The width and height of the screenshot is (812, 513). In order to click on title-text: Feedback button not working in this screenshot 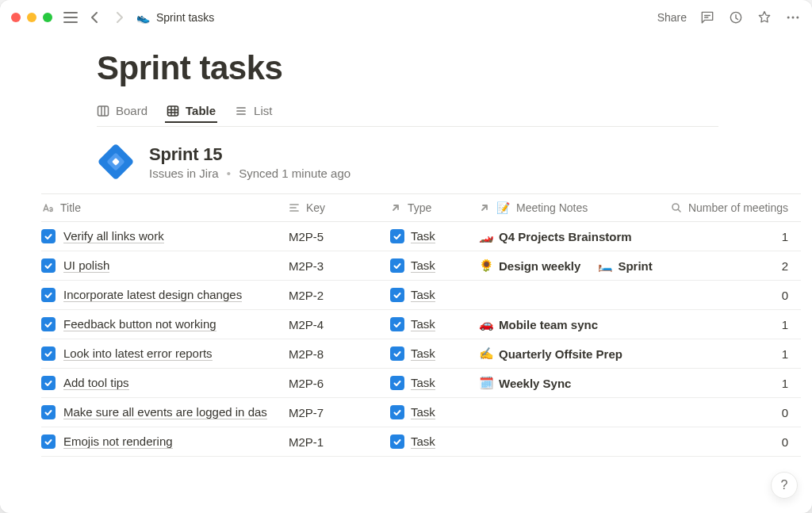, I will do `click(140, 324)`.